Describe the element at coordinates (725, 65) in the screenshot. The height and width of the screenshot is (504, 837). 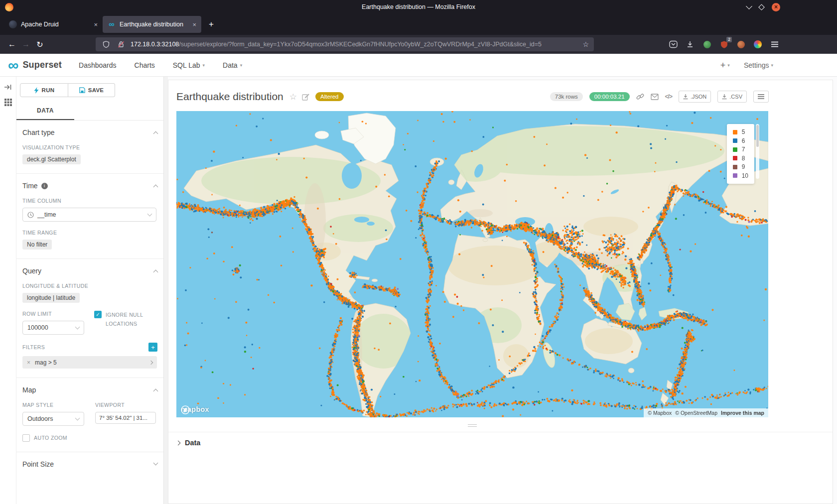
I see `new-item-button: + ▾` at that location.